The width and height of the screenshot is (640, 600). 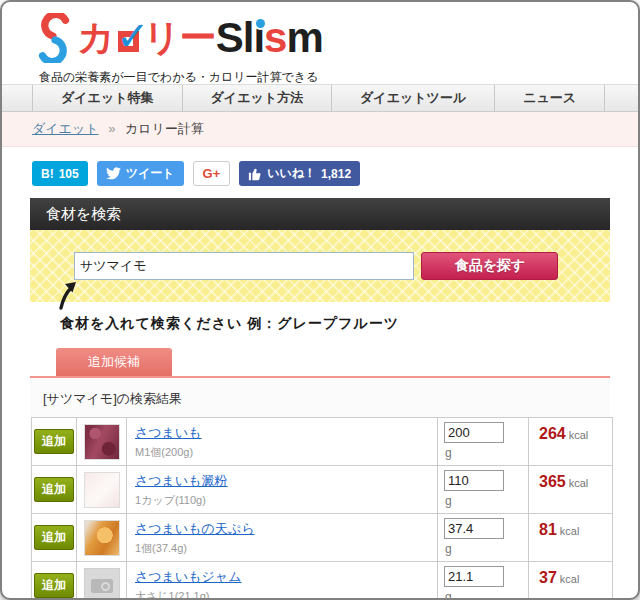 What do you see at coordinates (571, 538) in the screenshot?
I see `kcal-cell: 81kcal` at bounding box center [571, 538].